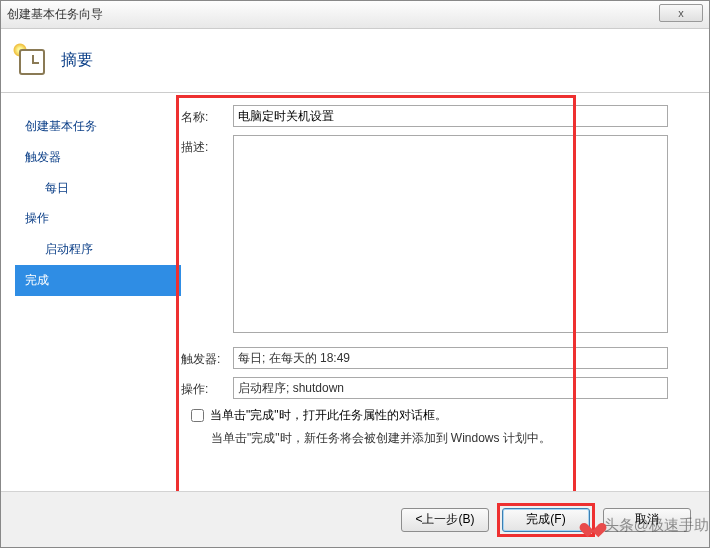 Image resolution: width=710 pixels, height=555 pixels. Describe the element at coordinates (99, 218) in the screenshot. I see `step-action: 操作` at that location.